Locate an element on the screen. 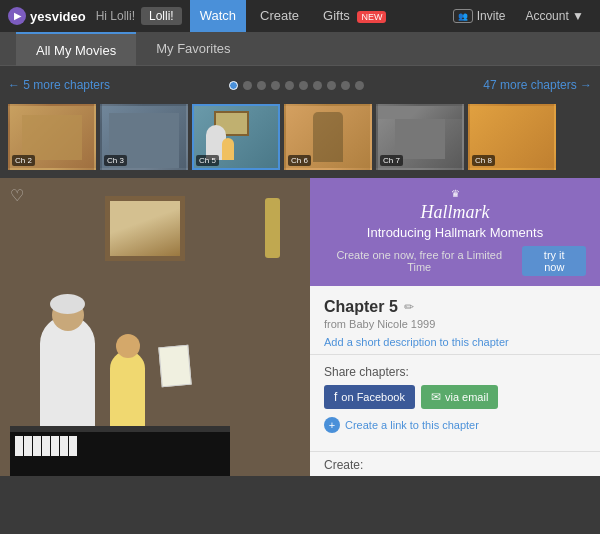 This screenshot has width=600, height=534. thumb-5-label: Ch 7 is located at coordinates (392, 160).